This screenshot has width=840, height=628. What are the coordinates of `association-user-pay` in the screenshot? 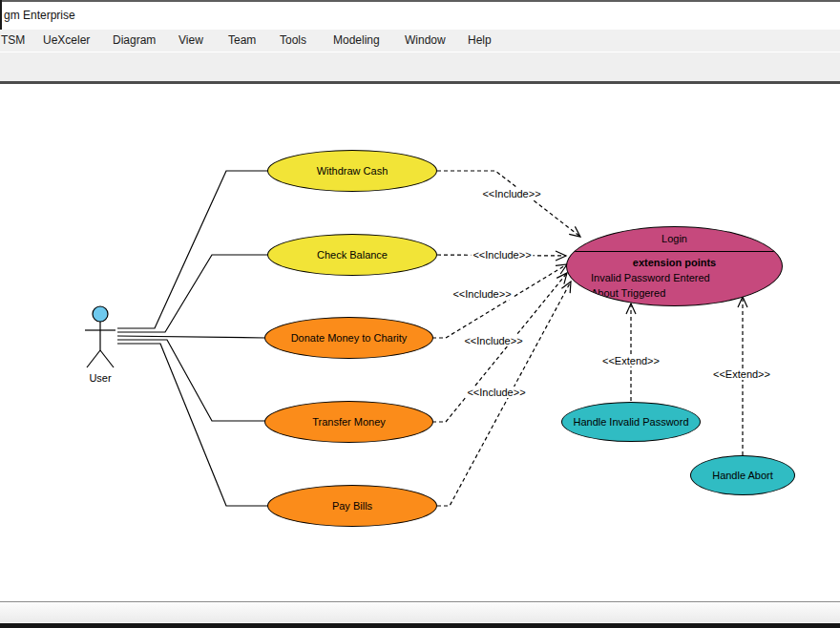 It's located at (193, 425).